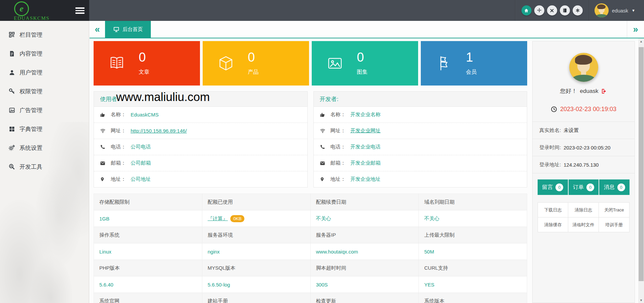  I want to click on dev-address-link: 开发企业地址, so click(366, 179).